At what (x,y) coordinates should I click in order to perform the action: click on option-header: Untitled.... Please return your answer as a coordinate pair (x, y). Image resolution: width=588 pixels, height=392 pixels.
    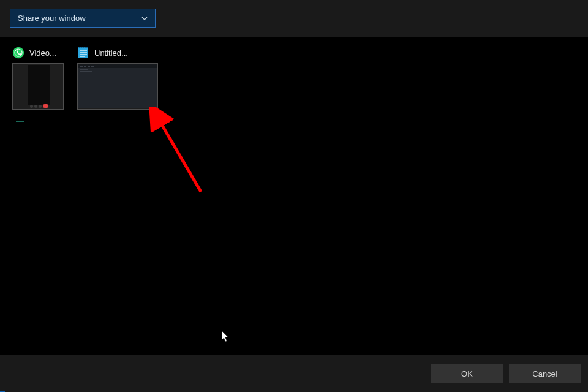
    Looking at the image, I should click on (118, 53).